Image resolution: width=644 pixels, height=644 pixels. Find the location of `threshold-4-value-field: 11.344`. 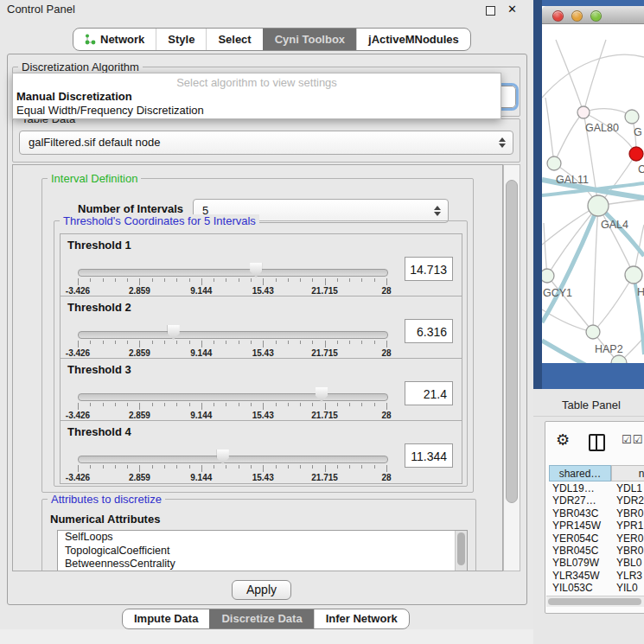

threshold-4-value-field: 11.344 is located at coordinates (429, 456).